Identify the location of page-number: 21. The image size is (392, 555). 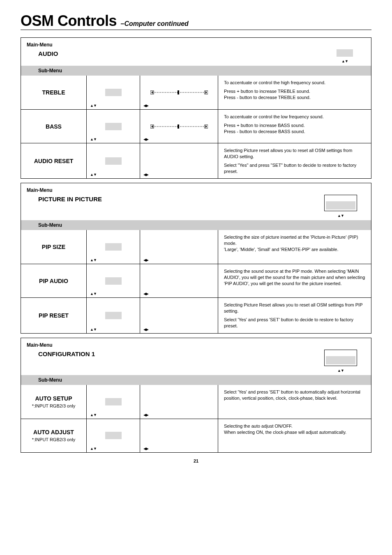
(196, 461).